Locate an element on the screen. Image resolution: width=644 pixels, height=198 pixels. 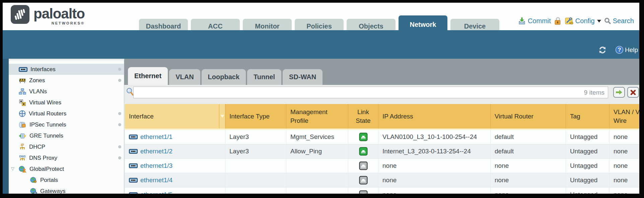
table-row: ethernet1/3 none none Untagged none is located at coordinates (382, 166).